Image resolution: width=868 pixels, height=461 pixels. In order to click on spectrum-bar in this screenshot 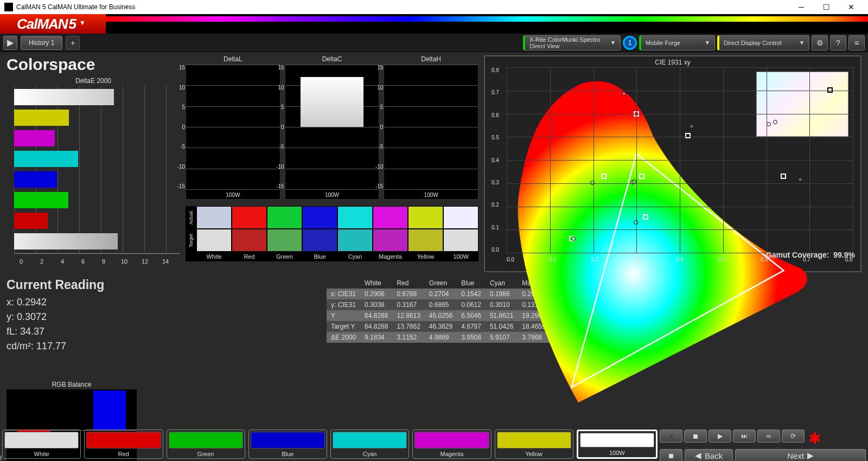, I will do `click(487, 19)`.